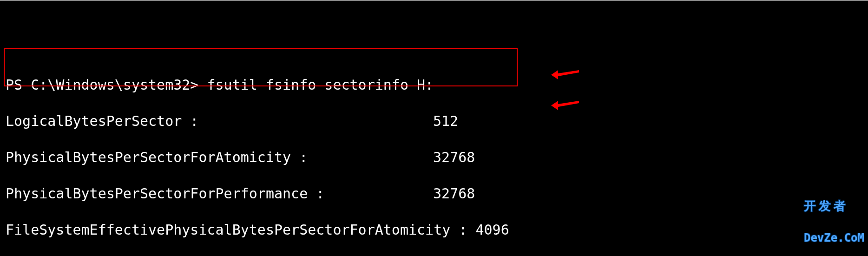  I want to click on value-effective: 4096, so click(492, 230).